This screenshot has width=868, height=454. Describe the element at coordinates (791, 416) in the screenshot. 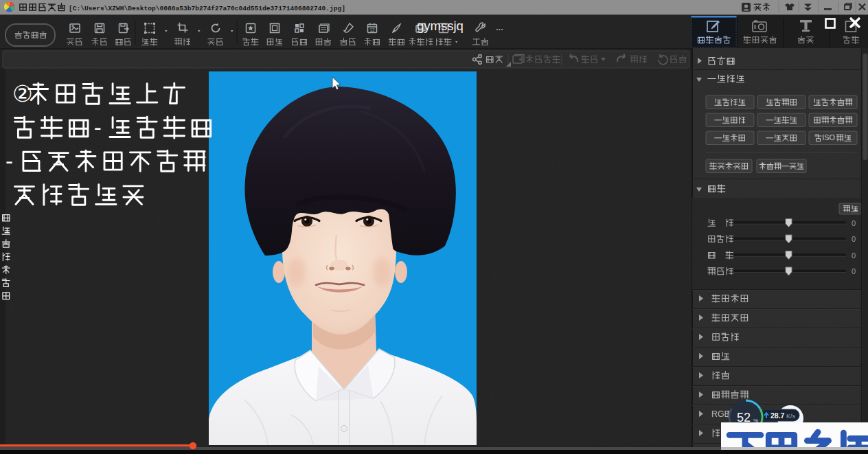

I see `svg-text: K/s` at that location.